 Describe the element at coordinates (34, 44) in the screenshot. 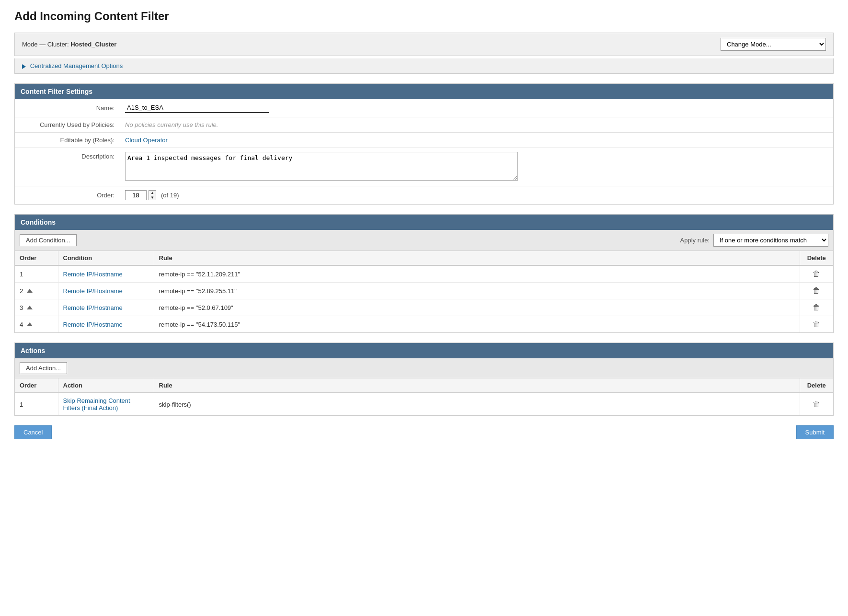

I see `mode-label: Mode —` at that location.